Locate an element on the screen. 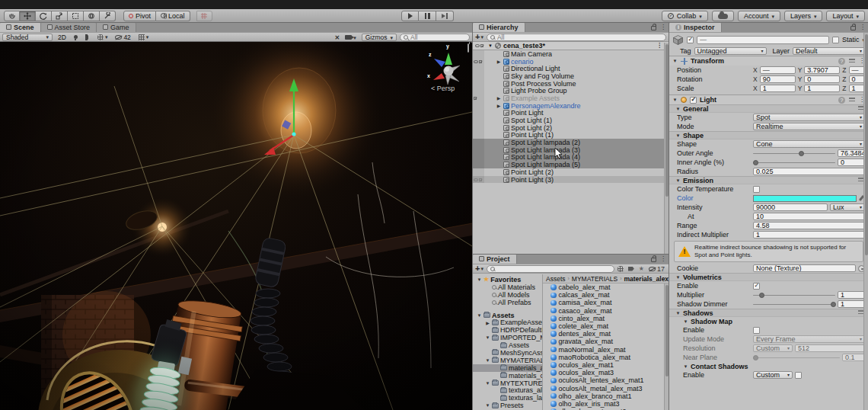  hierarchy-item: Directional Light is located at coordinates (571, 69).